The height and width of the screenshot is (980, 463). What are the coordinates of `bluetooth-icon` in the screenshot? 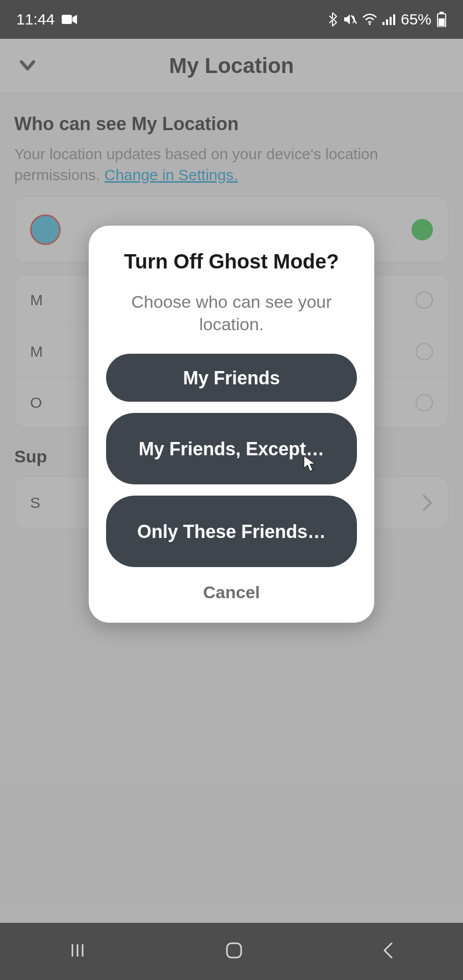 It's located at (333, 19).